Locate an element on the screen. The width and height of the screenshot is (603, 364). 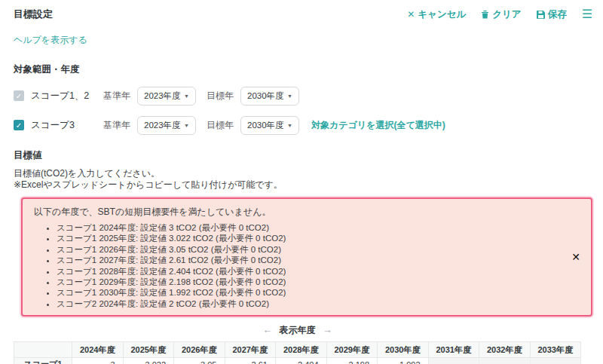
scope12-row: ✓ スコープ1、2 基準年 2023年度 ▼ 目標年 2030年度 ▼ is located at coordinates (303, 96).